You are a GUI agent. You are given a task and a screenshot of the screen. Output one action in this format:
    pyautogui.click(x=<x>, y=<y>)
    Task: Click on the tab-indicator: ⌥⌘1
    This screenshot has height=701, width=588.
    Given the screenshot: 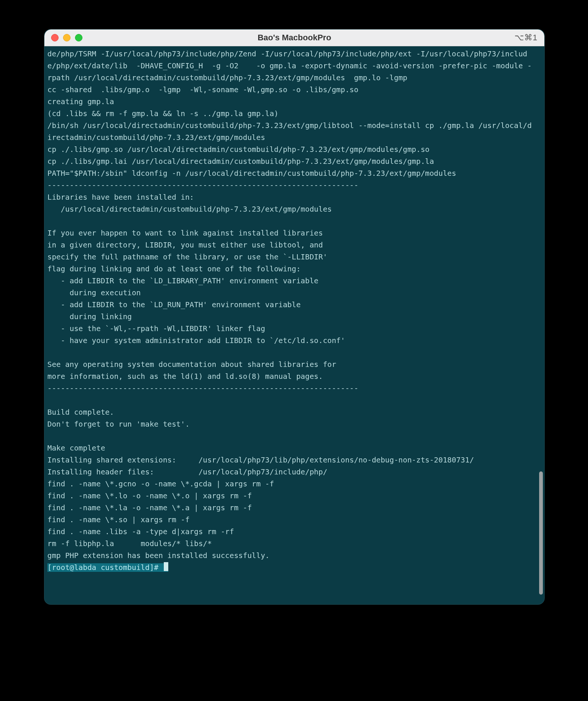 What is the action you would take?
    pyautogui.click(x=526, y=38)
    